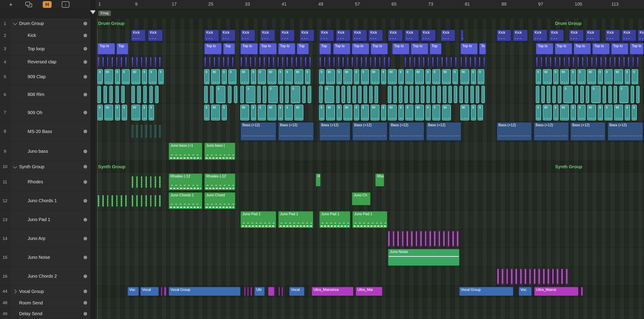 This screenshot has width=644, height=319. Describe the element at coordinates (370, 5) in the screenshot. I see `bar-ruler: 191725334149576573818997105113` at that location.